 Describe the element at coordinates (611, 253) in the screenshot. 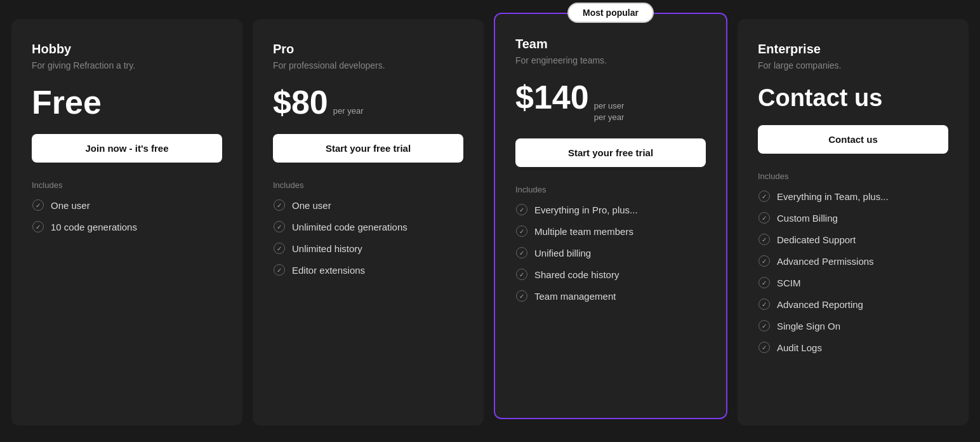

I see `feature-list-team: Everything in Pro, plus... Multiple team…` at that location.